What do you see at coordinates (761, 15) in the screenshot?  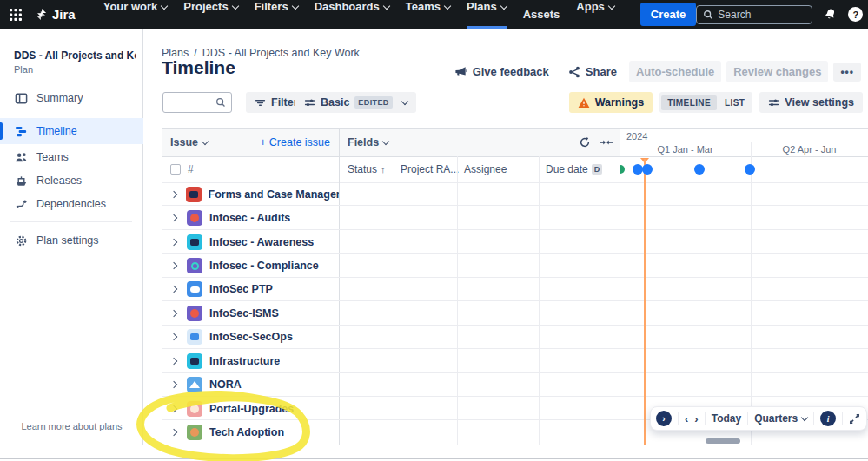 I see `search-input` at bounding box center [761, 15].